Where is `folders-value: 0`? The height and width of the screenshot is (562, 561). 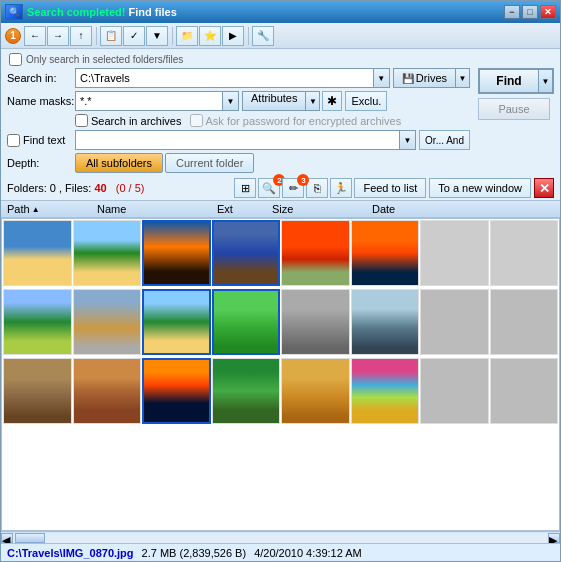 folders-value: 0 is located at coordinates (53, 188).